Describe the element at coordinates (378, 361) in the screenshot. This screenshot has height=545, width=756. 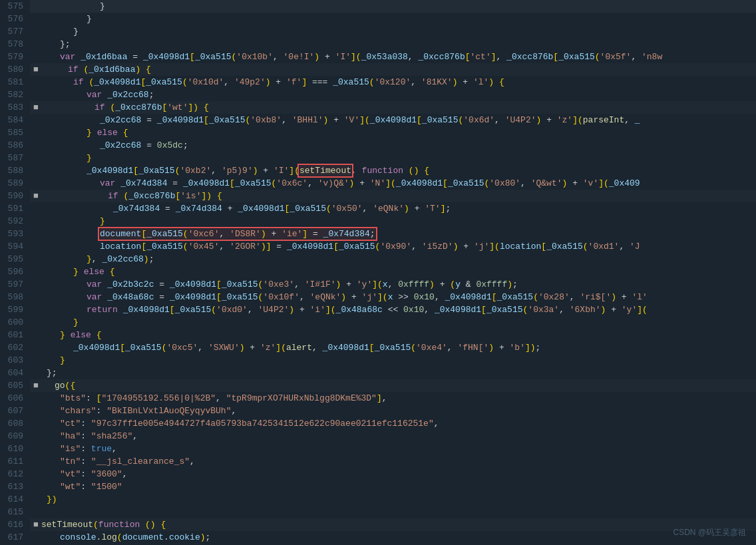
I see `line-603: 603 }` at that location.